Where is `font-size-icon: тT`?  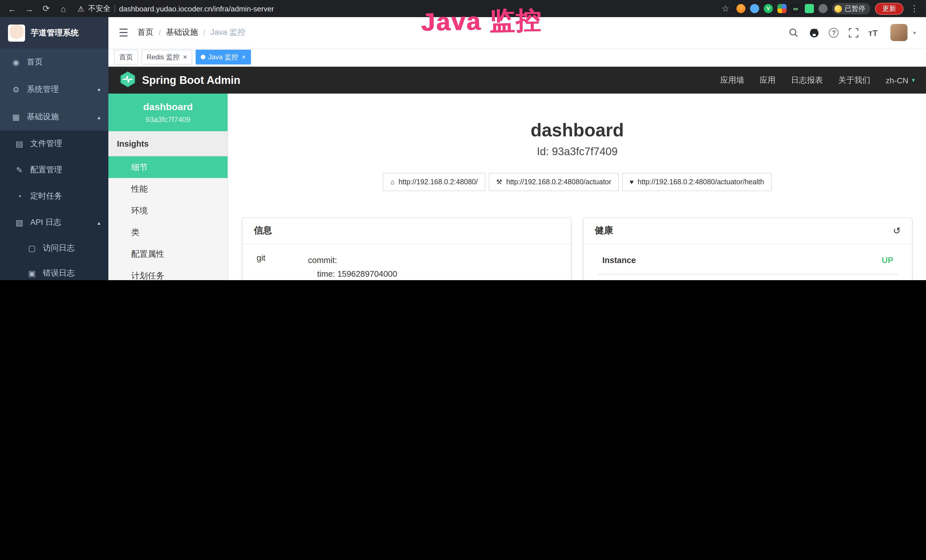
font-size-icon: тT is located at coordinates (873, 32).